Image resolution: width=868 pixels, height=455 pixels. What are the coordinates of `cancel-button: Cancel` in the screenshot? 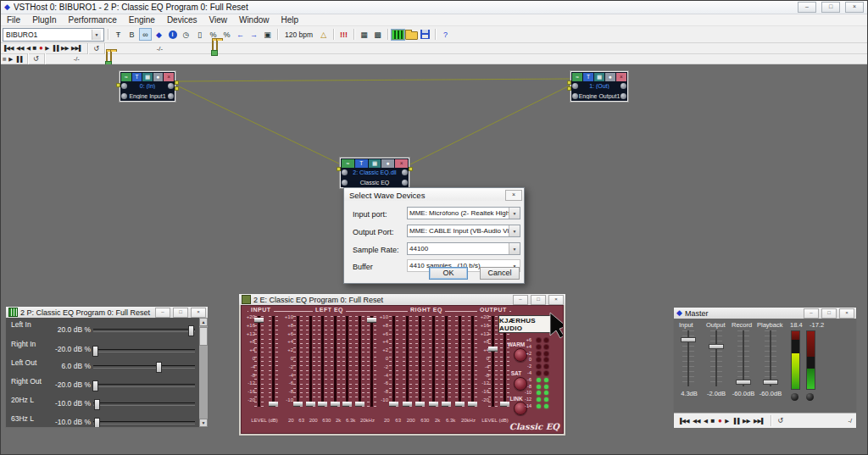 It's located at (500, 273).